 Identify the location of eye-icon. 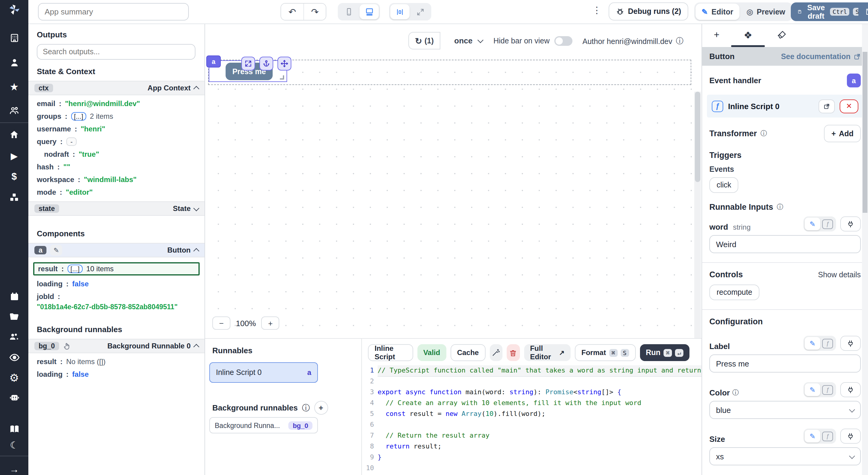
(14, 358).